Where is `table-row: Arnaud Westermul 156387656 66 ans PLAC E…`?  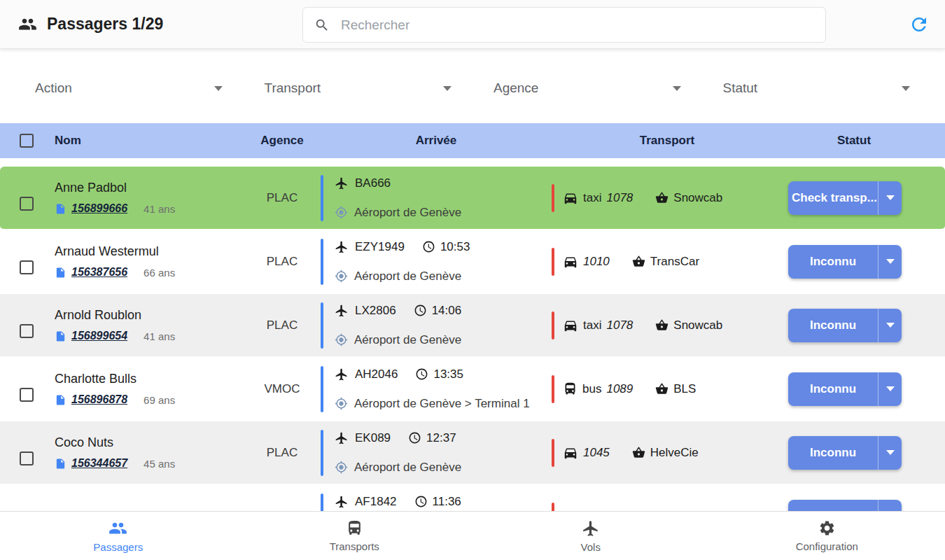
table-row: Arnaud Westermul 156387656 66 ans PLAC E… is located at coordinates (472, 262).